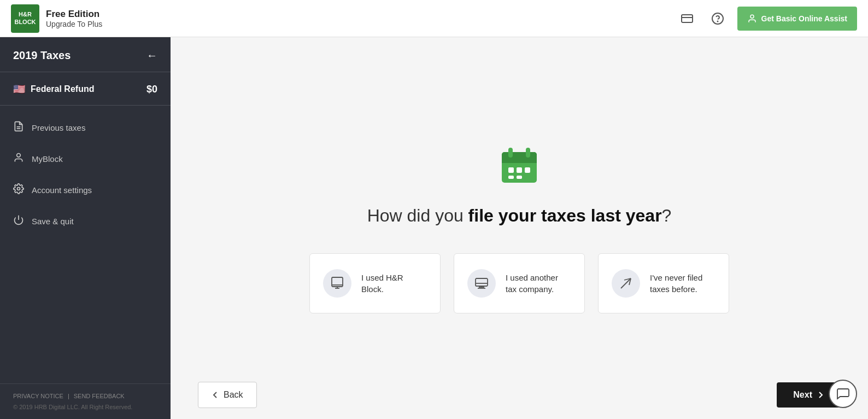 Image resolution: width=868 pixels, height=419 pixels. What do you see at coordinates (62, 190) in the screenshot?
I see `account-settings-label: Account settings` at bounding box center [62, 190].